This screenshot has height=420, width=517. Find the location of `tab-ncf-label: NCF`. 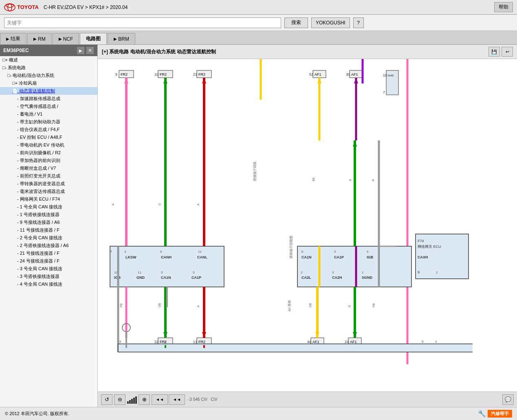

tab-ncf-label: NCF is located at coordinates (68, 39).